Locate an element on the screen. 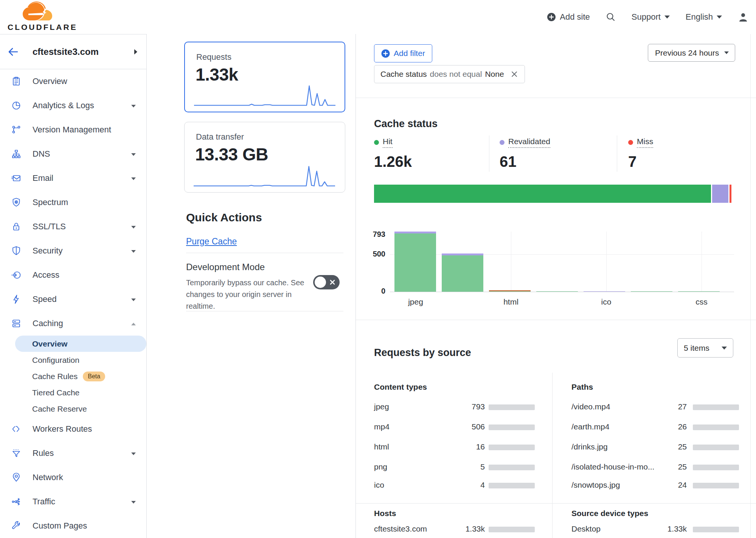  add-filter-button: Add filter is located at coordinates (403, 53).